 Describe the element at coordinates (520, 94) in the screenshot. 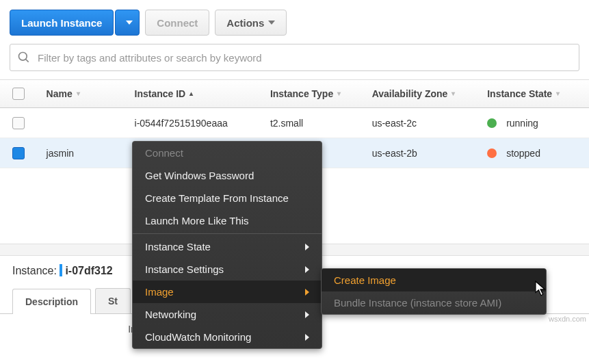

I see `column-header-state-label: Instance State` at that location.